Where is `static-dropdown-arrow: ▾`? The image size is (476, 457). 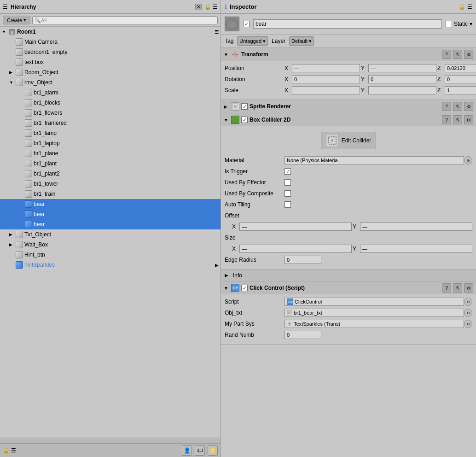
static-dropdown-arrow: ▾ is located at coordinates (471, 24).